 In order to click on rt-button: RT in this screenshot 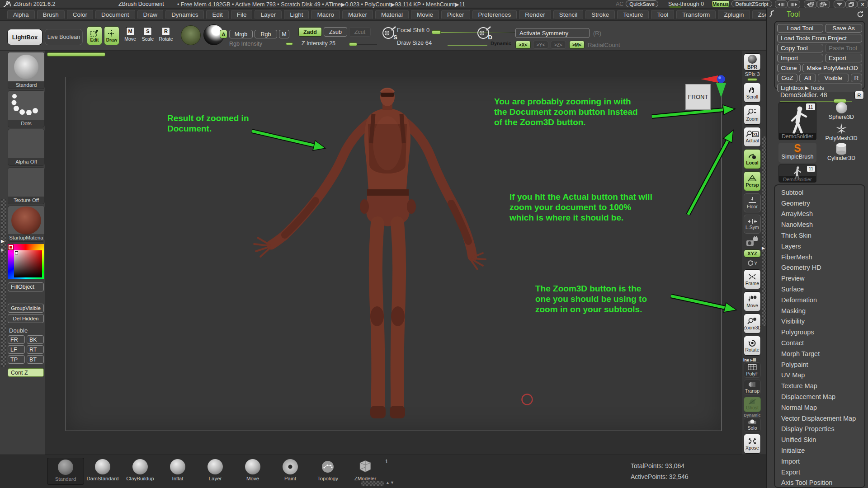, I will do `click(35, 350)`.